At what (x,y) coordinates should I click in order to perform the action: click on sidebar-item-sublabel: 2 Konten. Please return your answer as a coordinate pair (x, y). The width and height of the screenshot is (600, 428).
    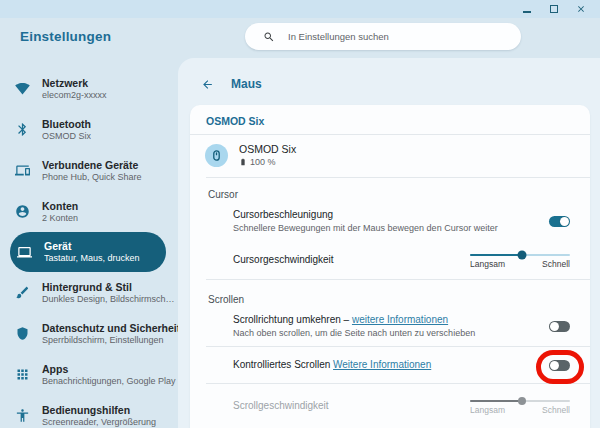
    Looking at the image, I should click on (60, 218).